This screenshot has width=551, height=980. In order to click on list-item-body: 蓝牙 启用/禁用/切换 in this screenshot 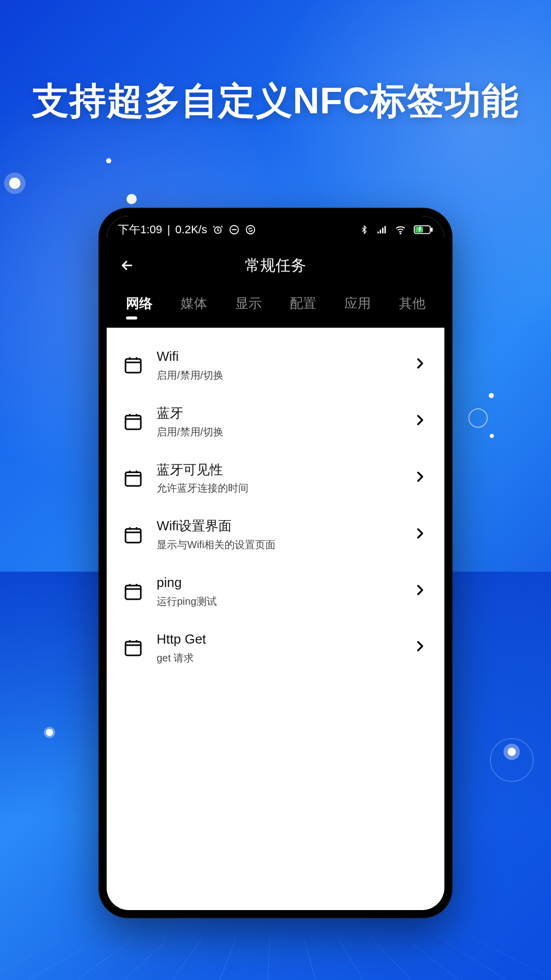, I will do `click(279, 422)`.